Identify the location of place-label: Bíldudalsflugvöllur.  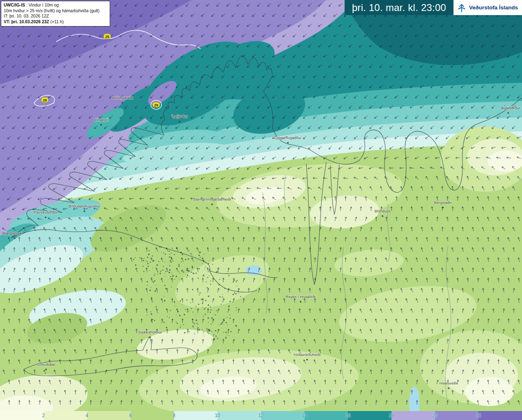
(84, 206).